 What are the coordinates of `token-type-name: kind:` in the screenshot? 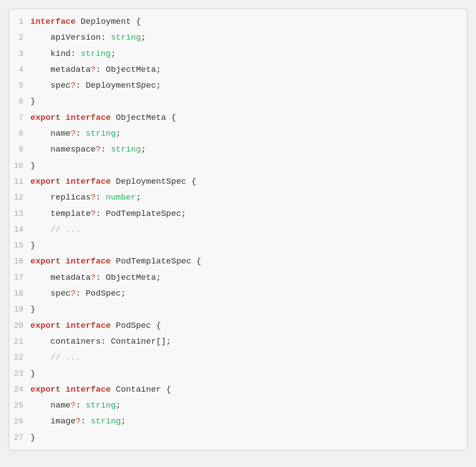 It's located at (56, 54).